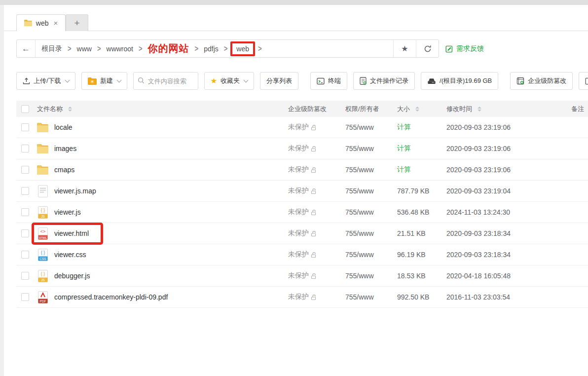 The height and width of the screenshot is (376, 588). Describe the element at coordinates (229, 81) in the screenshot. I see `favorites-button: ★ 收藏夹` at that location.